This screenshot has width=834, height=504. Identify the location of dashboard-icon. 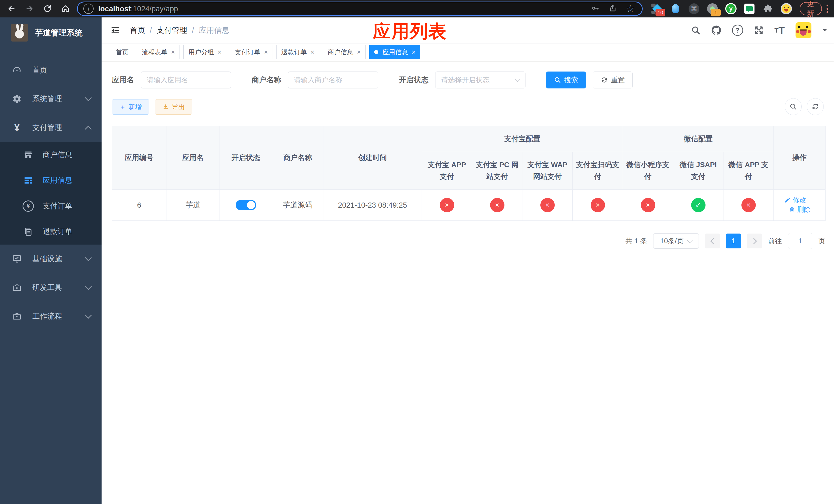
(17, 70).